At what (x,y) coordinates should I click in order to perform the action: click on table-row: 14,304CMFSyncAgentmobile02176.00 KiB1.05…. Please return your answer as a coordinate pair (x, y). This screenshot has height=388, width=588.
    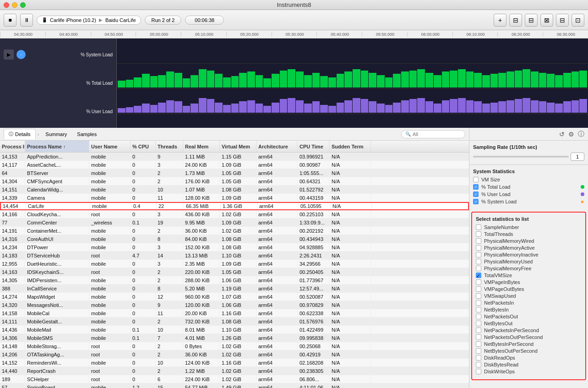
    Looking at the image, I should click on (234, 181).